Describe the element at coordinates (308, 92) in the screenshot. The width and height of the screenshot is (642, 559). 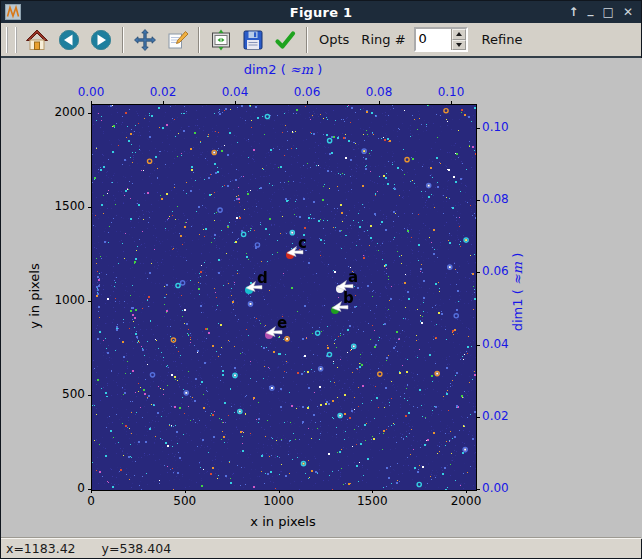
I see `top-tick-label: 0.06` at that location.